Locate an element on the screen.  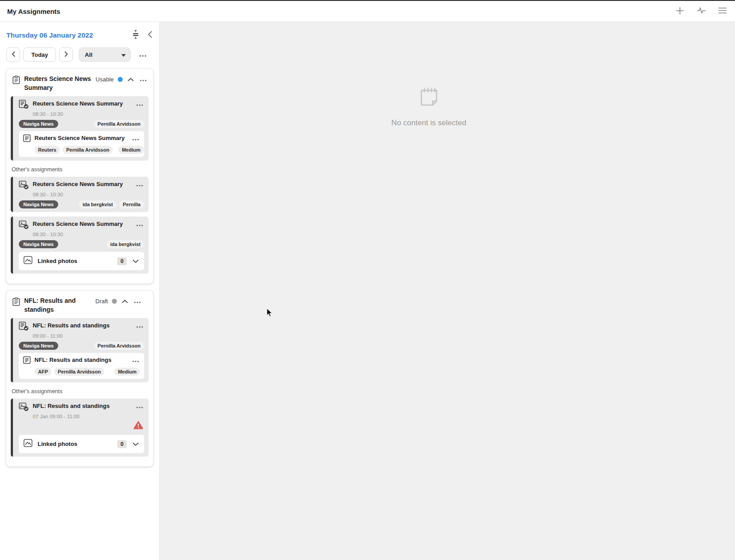
empty-state: No content is selected is located at coordinates (429, 106).